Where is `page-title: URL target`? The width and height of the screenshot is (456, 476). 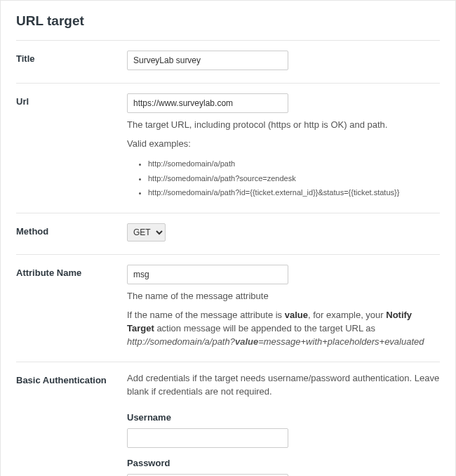
page-title: URL target is located at coordinates (228, 21).